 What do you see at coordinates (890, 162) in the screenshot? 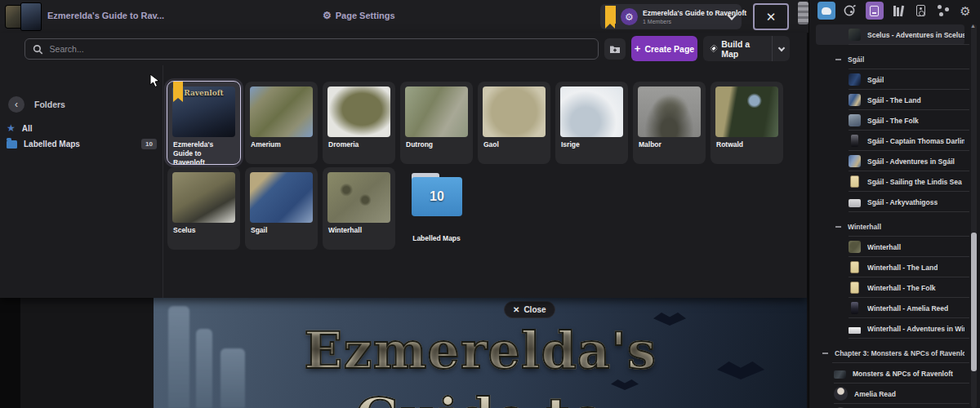
I see `tree-item: Sgáil - Adventures in Sgáil` at bounding box center [890, 162].